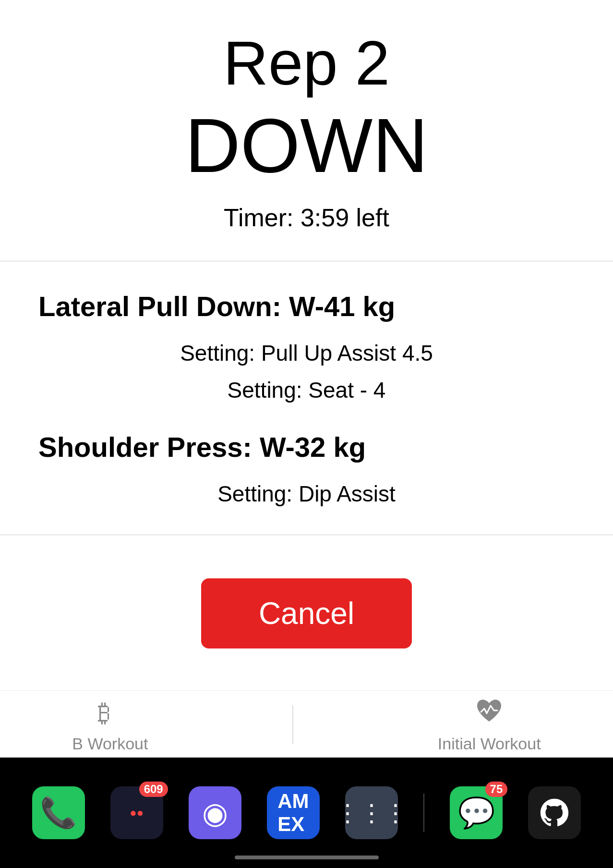  What do you see at coordinates (110, 724) in the screenshot?
I see `nav-item-b-workout: ₿ B Workout` at bounding box center [110, 724].